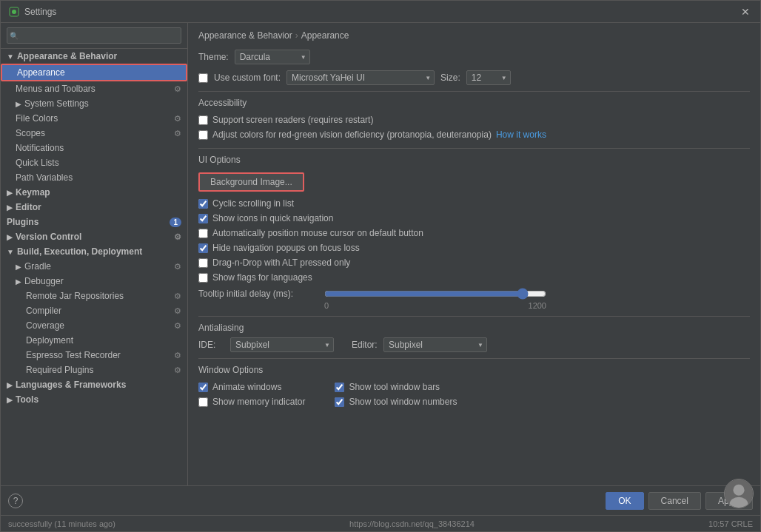 This screenshot has height=532, width=761. I want to click on show-tool-bars-checkbox, so click(339, 388).